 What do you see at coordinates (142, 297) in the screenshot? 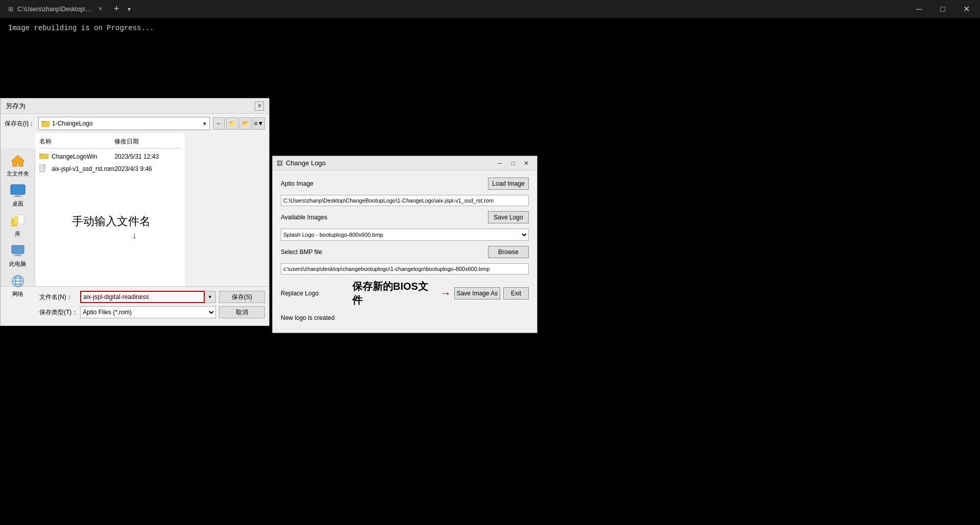
I see `filename-input` at bounding box center [142, 297].